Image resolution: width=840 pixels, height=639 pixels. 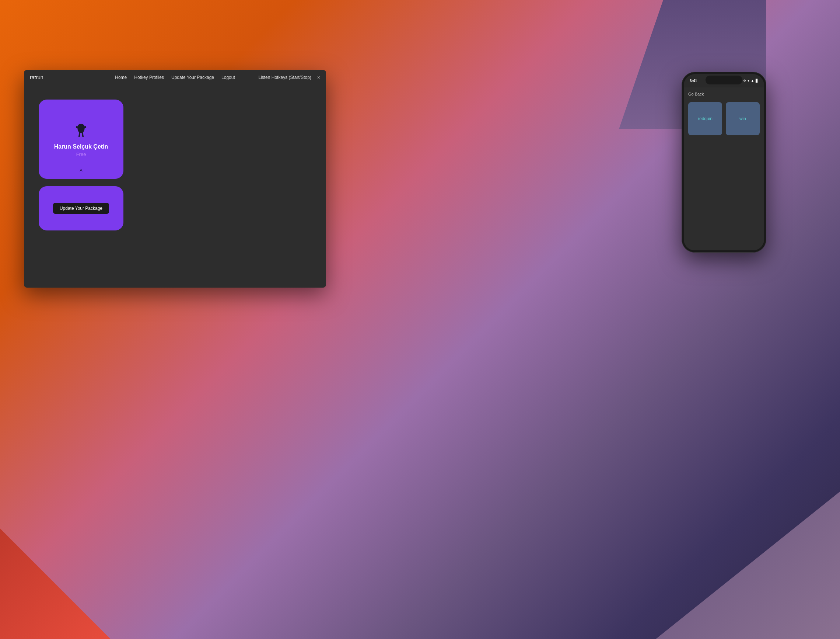 What do you see at coordinates (757, 81) in the screenshot?
I see `battery-icon: ▊` at bounding box center [757, 81].